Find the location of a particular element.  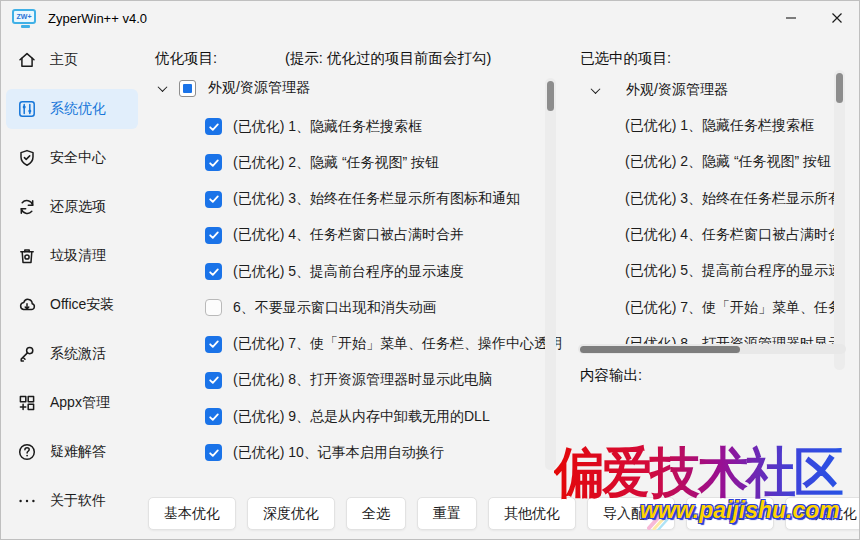

optimize-item-label: (已优化) 8、打开资源管理器时显示此电脑 is located at coordinates (362, 380).